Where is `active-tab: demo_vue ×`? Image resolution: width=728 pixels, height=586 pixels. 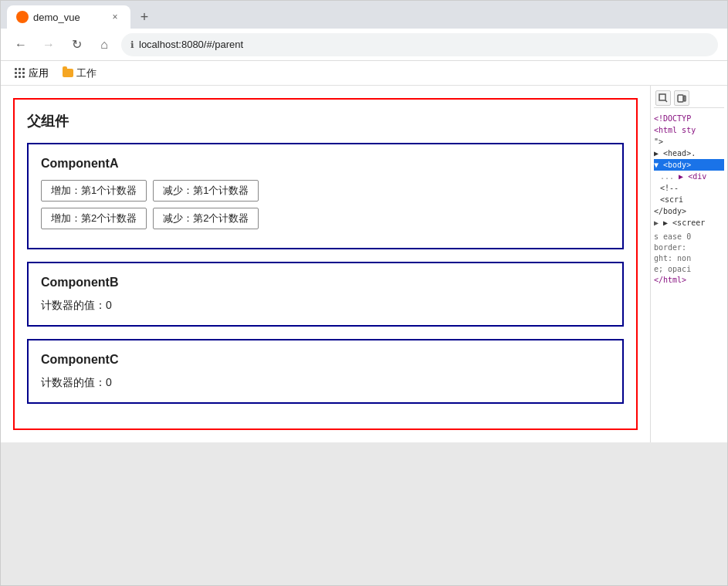
active-tab: demo_vue × is located at coordinates (69, 17).